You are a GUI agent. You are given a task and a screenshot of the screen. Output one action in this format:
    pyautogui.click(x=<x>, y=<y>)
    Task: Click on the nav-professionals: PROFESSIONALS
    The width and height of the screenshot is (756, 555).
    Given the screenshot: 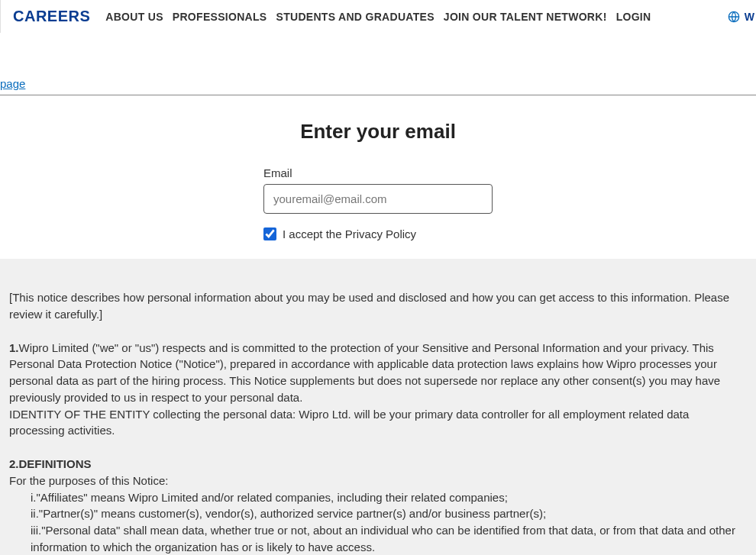 What is the action you would take?
    pyautogui.click(x=220, y=17)
    